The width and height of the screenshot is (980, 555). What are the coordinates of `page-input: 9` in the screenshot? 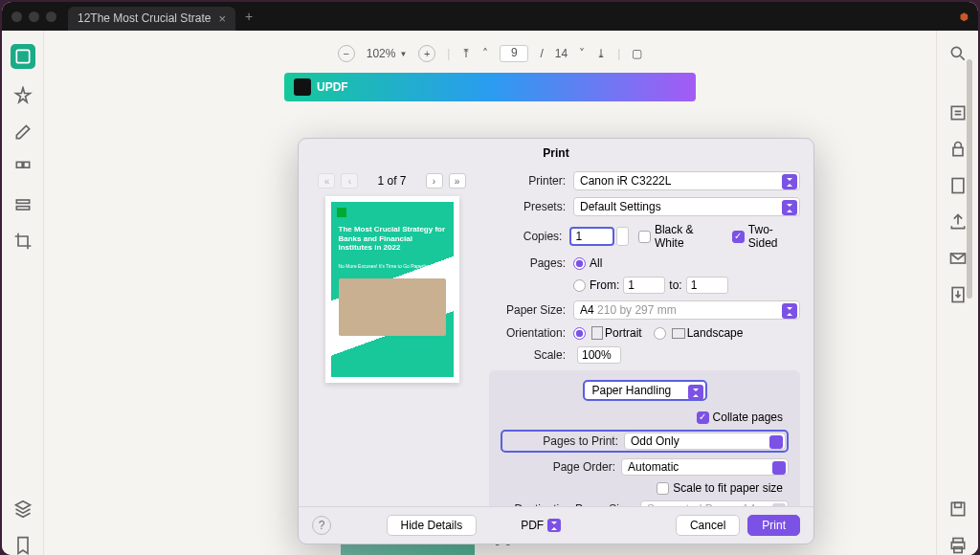 It's located at (514, 54).